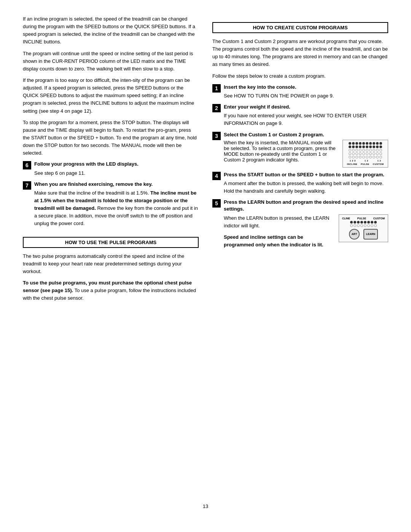 The width and height of the screenshot is (411, 532). I want to click on custom-step-2-title: Enter your weight if desired., so click(306, 107).